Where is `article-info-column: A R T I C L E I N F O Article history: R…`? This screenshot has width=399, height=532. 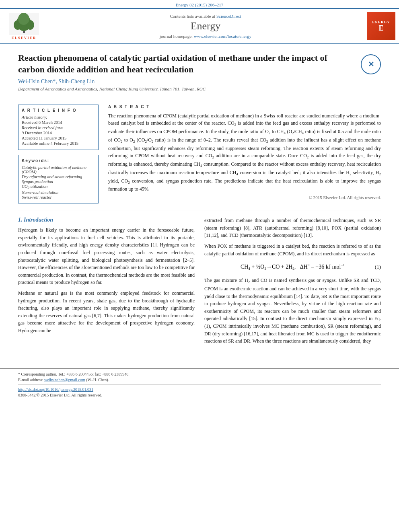
article-info-column: A R T I C L E I N F O Article history: R… is located at coordinates (58, 154).